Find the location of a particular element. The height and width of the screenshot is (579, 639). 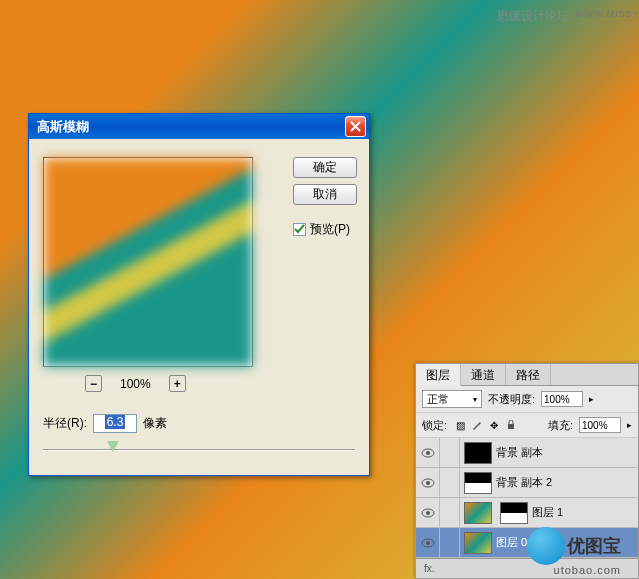

dialog-title: 高斯模糊 is located at coordinates (63, 127).